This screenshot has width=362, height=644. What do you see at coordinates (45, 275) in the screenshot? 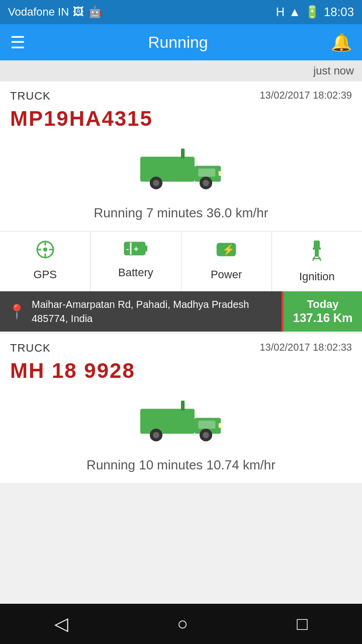
I see `gps-label: GPS` at bounding box center [45, 275].